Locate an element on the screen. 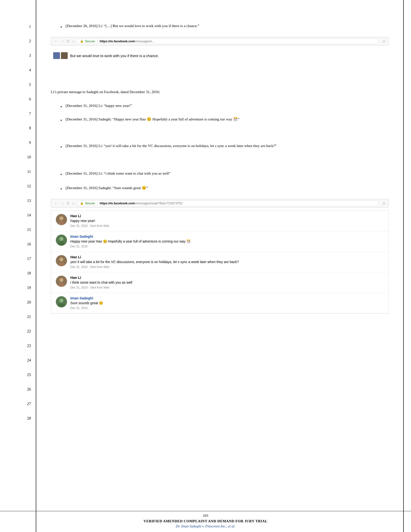 The width and height of the screenshot is (411, 532). line-22: 22 is located at coordinates (18, 331).